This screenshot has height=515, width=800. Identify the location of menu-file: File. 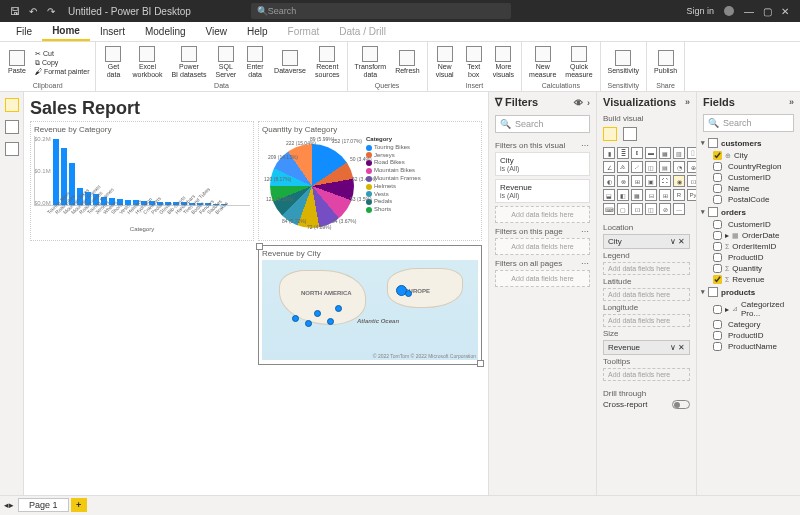
(24, 32).